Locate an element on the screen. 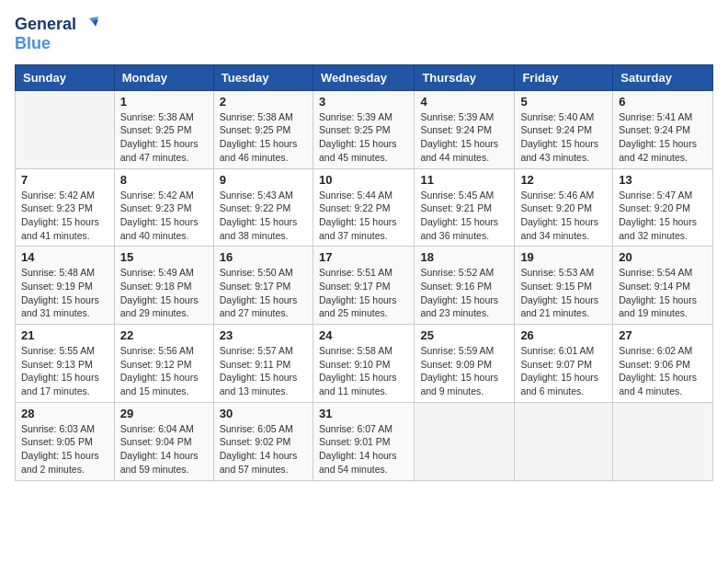  day-number: 9 is located at coordinates (263, 180).